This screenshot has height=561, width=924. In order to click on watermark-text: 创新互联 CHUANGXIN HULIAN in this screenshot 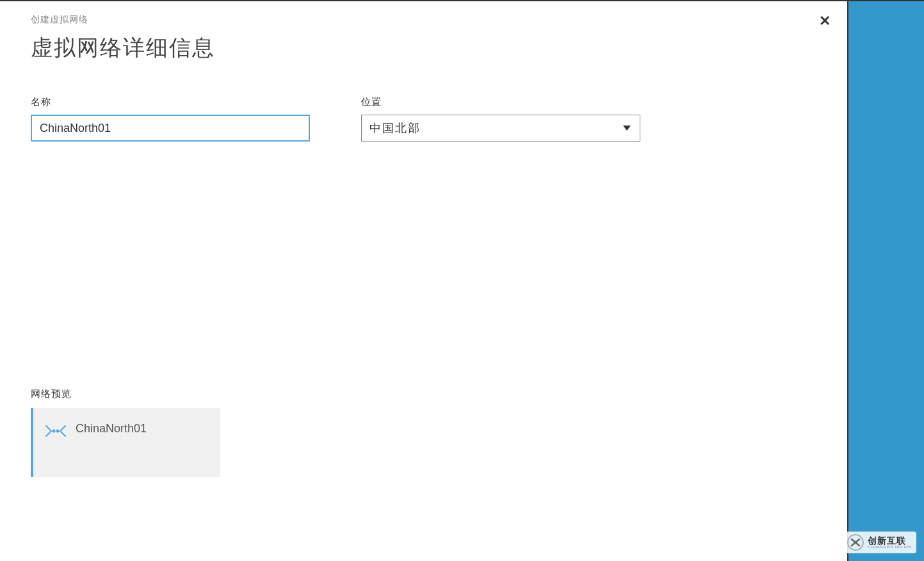, I will do `click(889, 542)`.